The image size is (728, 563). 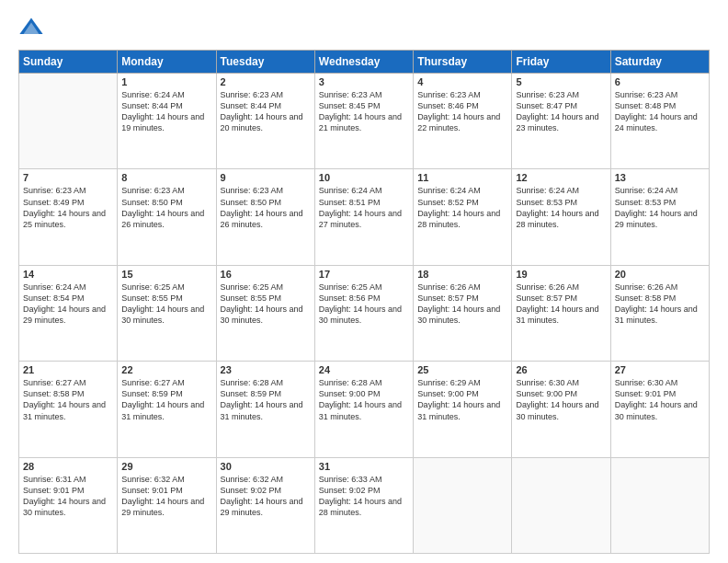 What do you see at coordinates (660, 313) in the screenshot?
I see `calendar-cell: 20Sunrise: 6:26 AM Sunset: 8:58 PM Dayli…` at bounding box center [660, 313].